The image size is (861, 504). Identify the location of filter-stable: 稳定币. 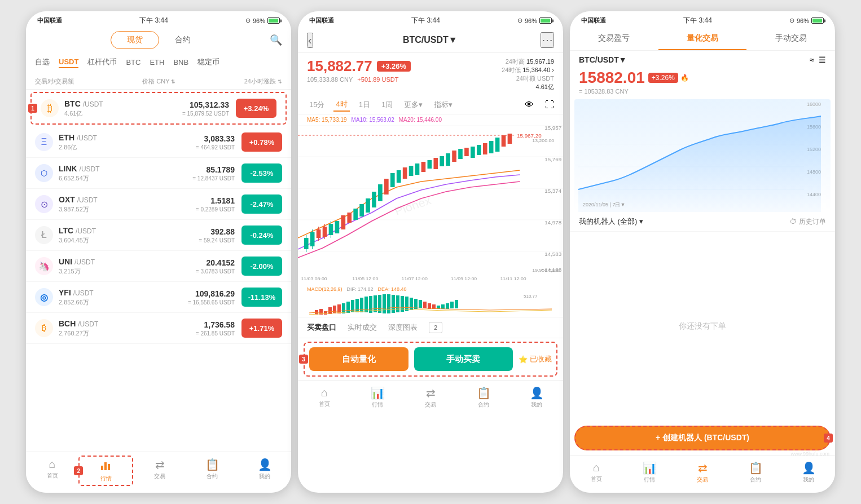
(209, 62).